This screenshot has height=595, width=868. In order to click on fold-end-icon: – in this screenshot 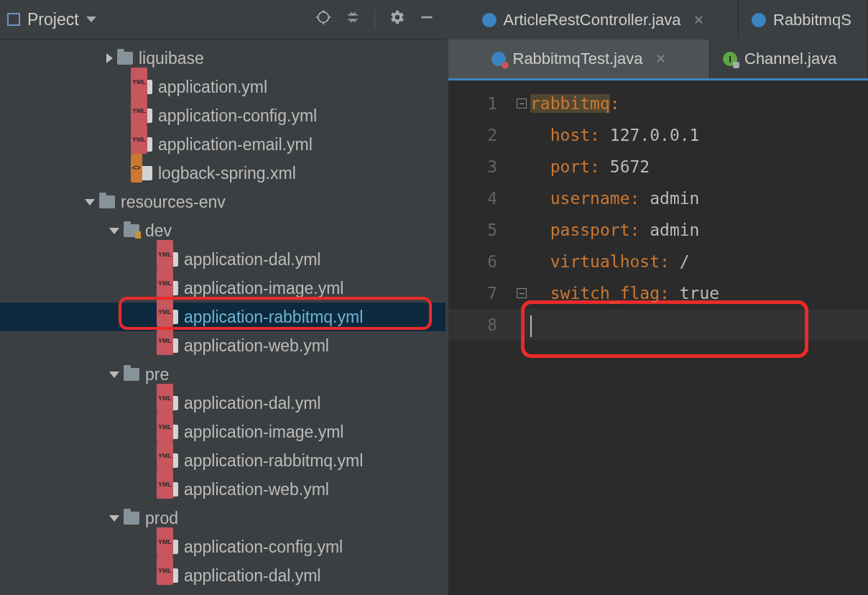, I will do `click(522, 293)`.